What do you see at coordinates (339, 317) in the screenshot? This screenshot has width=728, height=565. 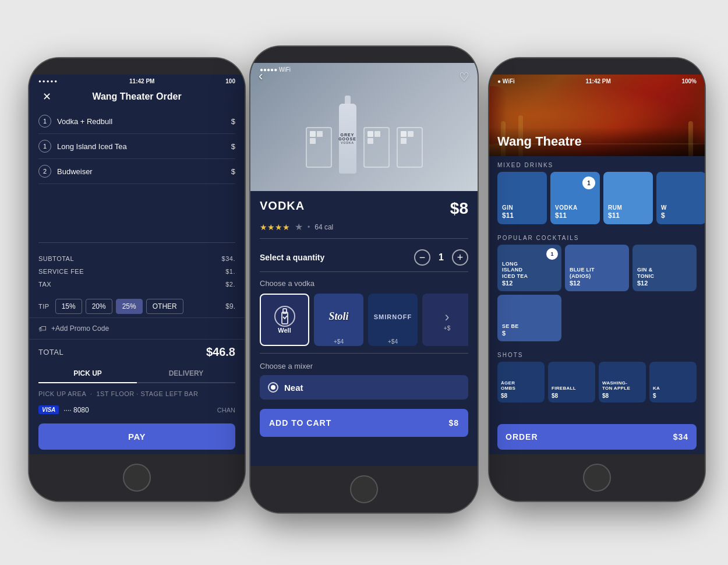 I see `stoli-brand: Stoli` at bounding box center [339, 317].